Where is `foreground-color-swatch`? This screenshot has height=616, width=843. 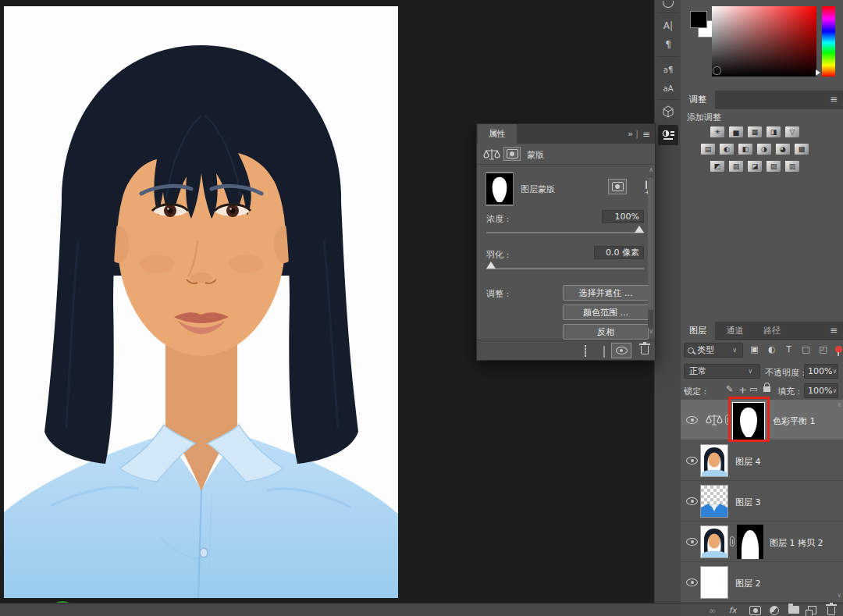 foreground-color-swatch is located at coordinates (699, 20).